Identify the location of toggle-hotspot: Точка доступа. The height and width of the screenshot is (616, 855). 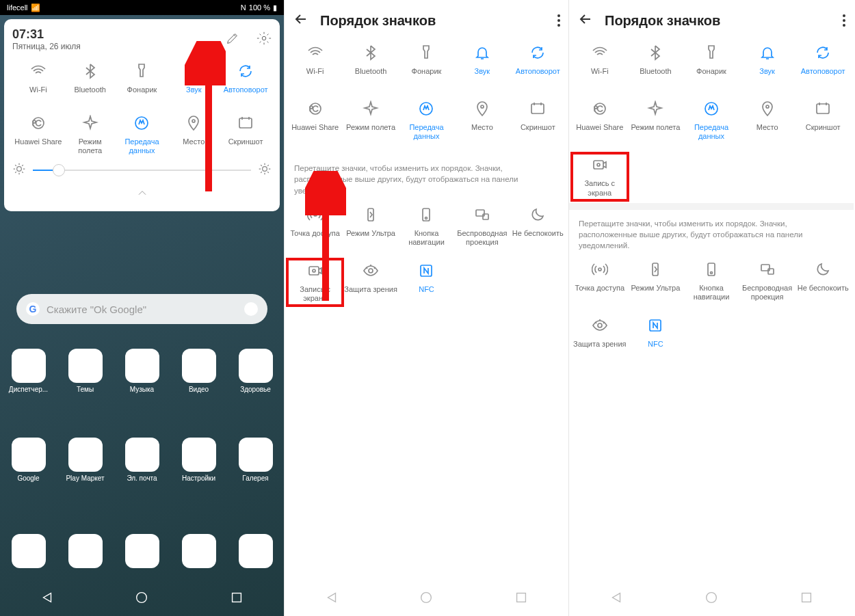
(600, 281).